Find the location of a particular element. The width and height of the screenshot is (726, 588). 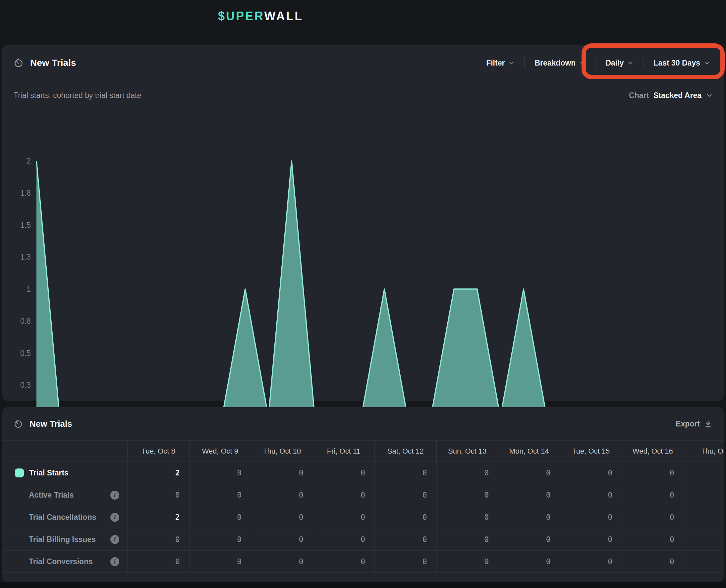

date-range-dropdown: Last 30 Days is located at coordinates (678, 63).